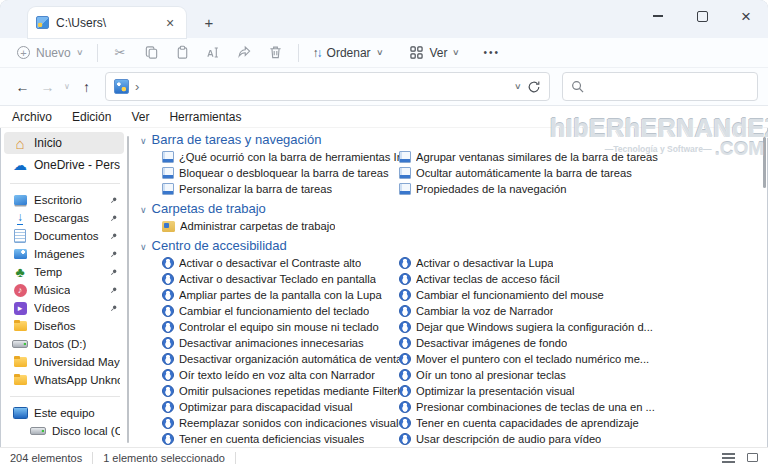  Describe the element at coordinates (728, 458) in the screenshot. I see `details-view-icon` at that location.